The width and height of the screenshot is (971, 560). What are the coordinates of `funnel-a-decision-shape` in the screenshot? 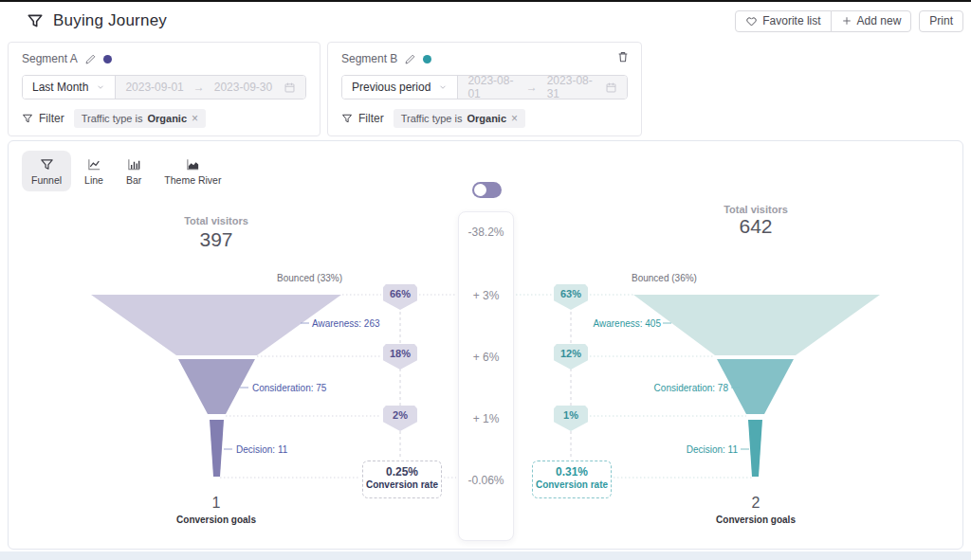 It's located at (216, 448).